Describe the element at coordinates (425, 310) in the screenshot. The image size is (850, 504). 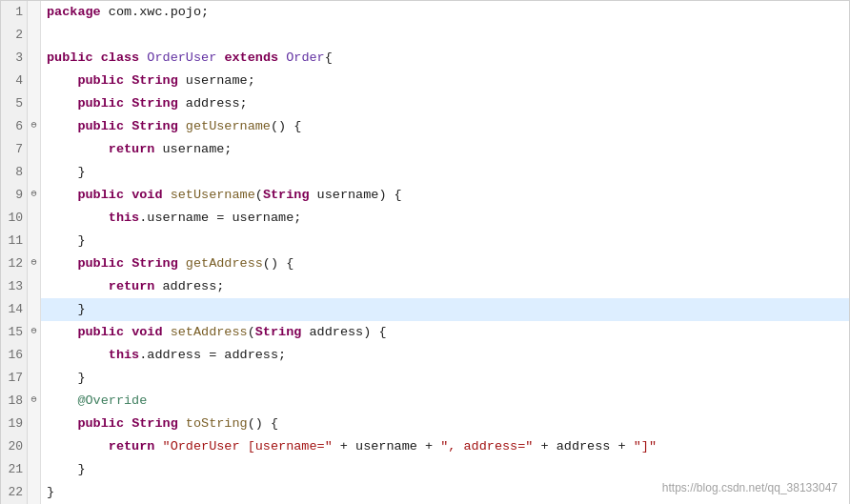
I see `code-row: 14 }` at that location.